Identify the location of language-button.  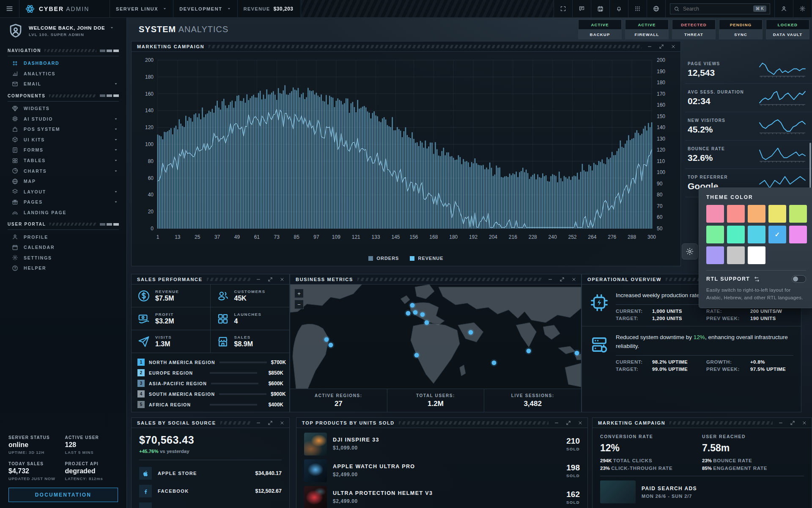
(656, 8).